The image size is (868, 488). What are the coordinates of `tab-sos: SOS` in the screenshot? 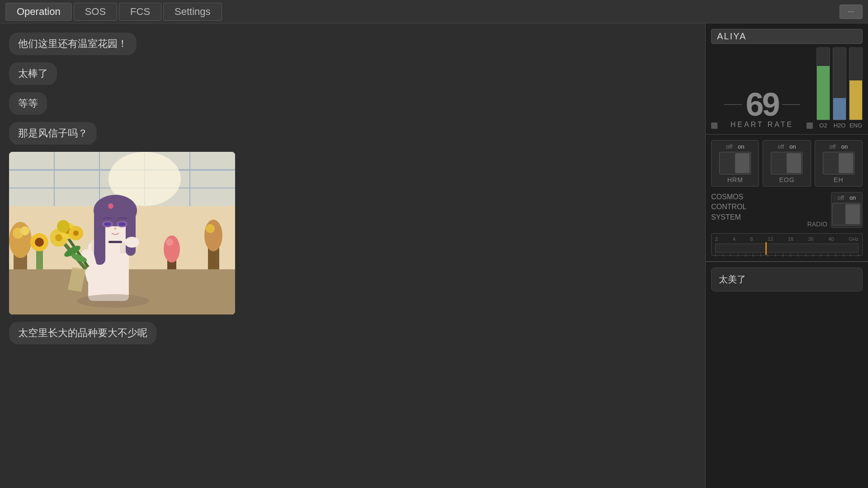 It's located at (95, 12).